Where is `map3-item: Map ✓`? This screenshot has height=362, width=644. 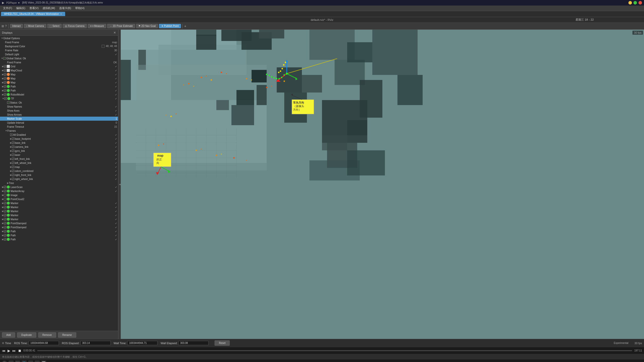 map3-item: Map ✓ is located at coordinates (59, 82).